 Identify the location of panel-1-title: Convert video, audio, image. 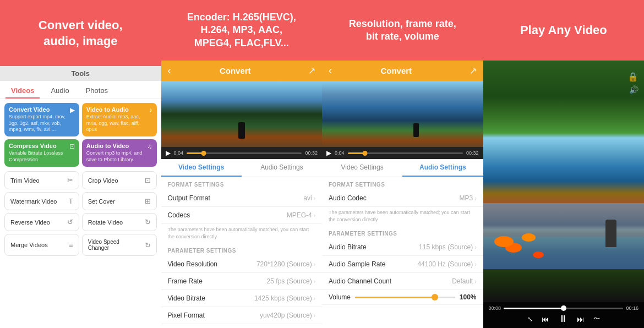
(80, 33).